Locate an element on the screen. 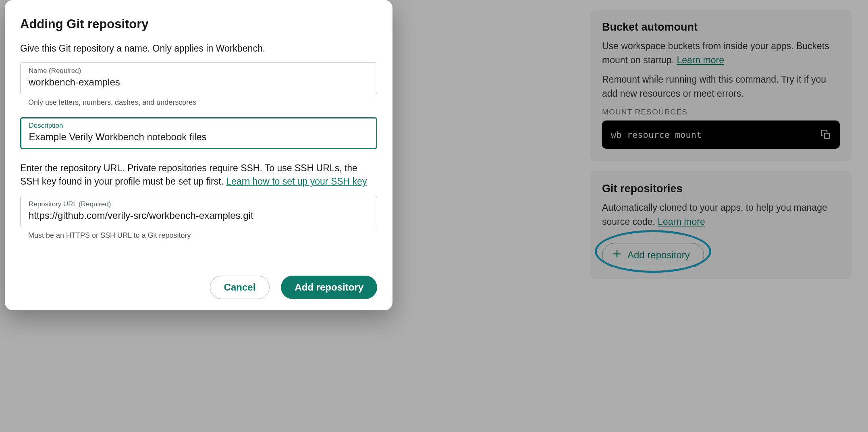 This screenshot has width=868, height=432. name-input is located at coordinates (199, 82).